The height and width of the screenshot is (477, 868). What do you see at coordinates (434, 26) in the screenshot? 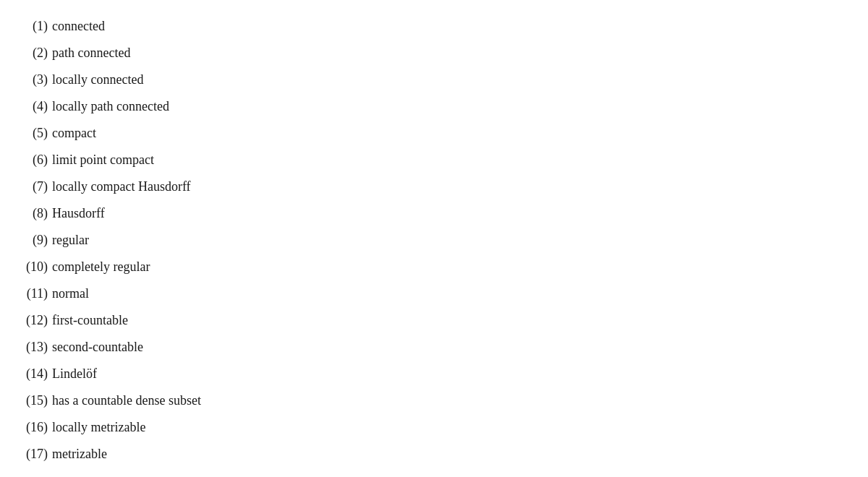
I see `list-item: (1)connected` at bounding box center [434, 26].